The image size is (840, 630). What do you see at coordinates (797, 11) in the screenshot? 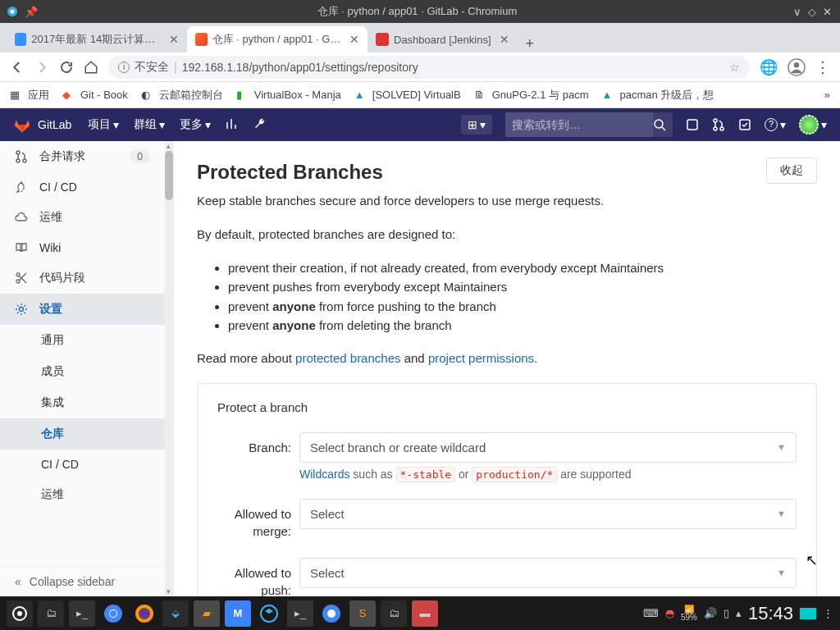
I see `window-minimize-icon: ∨` at bounding box center [797, 11].